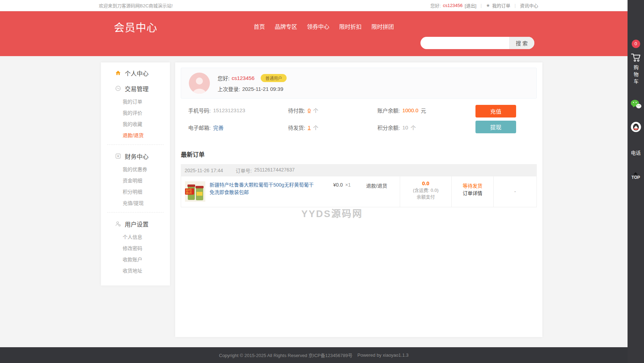 This screenshot has height=363, width=644. What do you see at coordinates (529, 6) in the screenshot?
I see `news-link: 资讯中心` at bounding box center [529, 6].